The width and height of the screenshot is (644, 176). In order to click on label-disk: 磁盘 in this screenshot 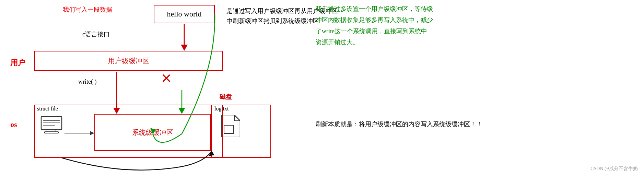, I will do `click(226, 97)`.